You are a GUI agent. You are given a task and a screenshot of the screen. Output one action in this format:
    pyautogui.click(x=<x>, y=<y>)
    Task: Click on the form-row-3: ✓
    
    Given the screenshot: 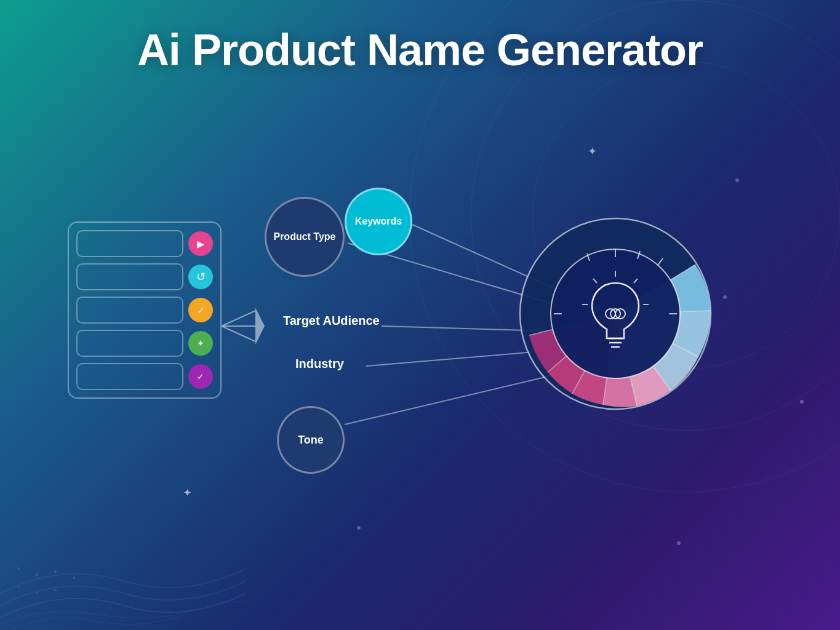 What is the action you would take?
    pyautogui.click(x=145, y=310)
    